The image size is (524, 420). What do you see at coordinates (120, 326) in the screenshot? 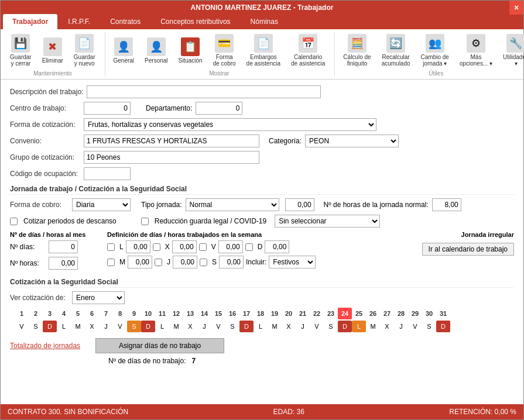
I see `clt-v2: V` at bounding box center [120, 326].